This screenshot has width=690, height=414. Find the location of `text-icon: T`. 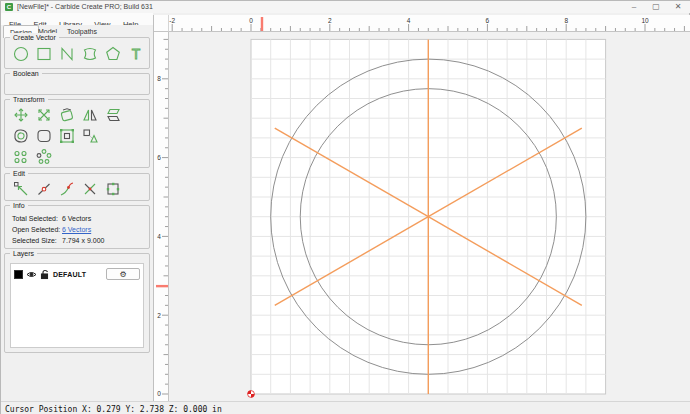

text-icon: T is located at coordinates (136, 54).